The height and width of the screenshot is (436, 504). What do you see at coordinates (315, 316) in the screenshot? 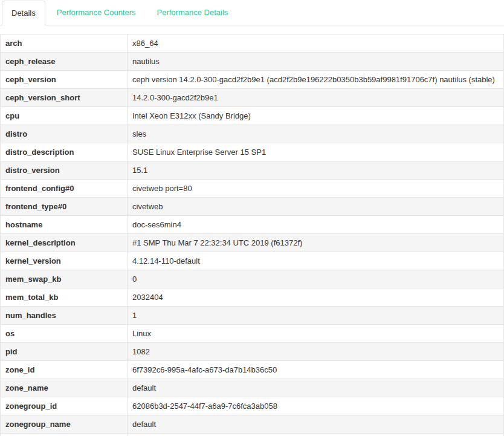
I see `row-value: 1` at bounding box center [315, 316].